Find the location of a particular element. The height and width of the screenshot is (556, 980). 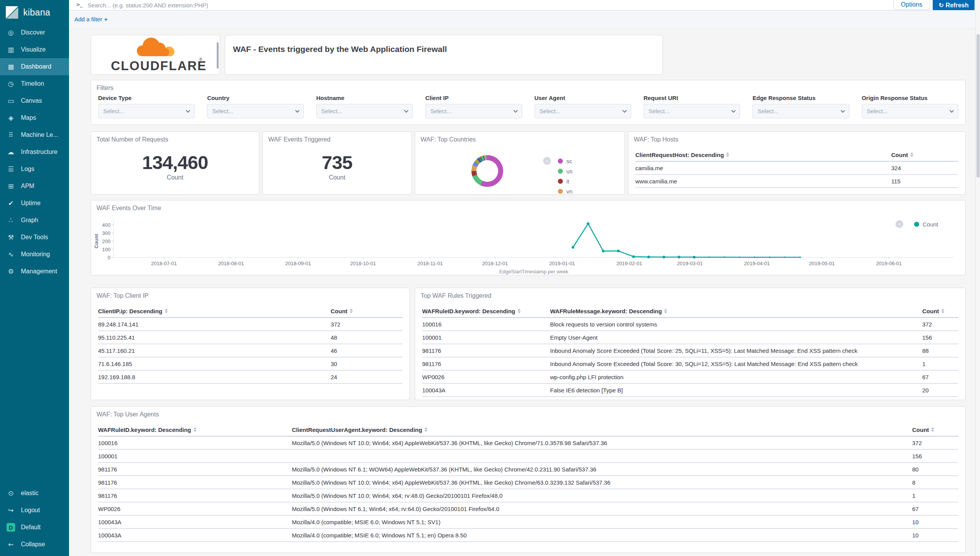

filter-select-request-uri: Select... is located at coordinates (692, 111).